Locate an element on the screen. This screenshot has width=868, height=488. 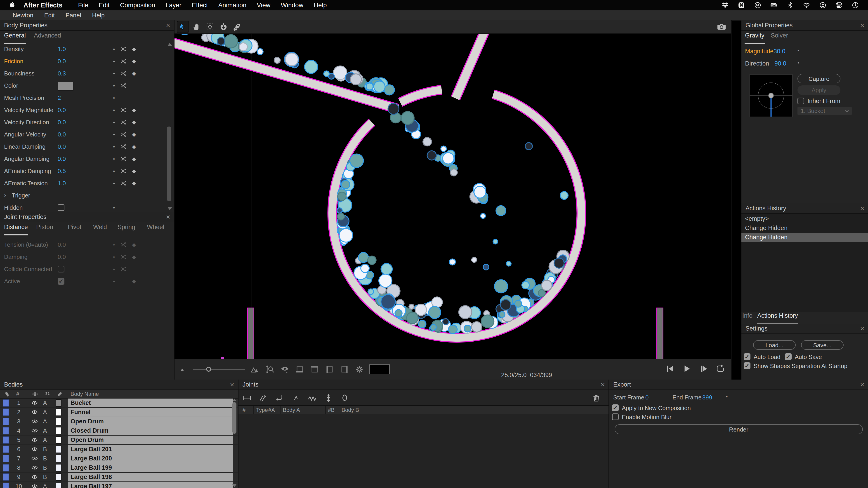
export-checkbox-apply-to-new-composition: ✓ is located at coordinates (615, 408).